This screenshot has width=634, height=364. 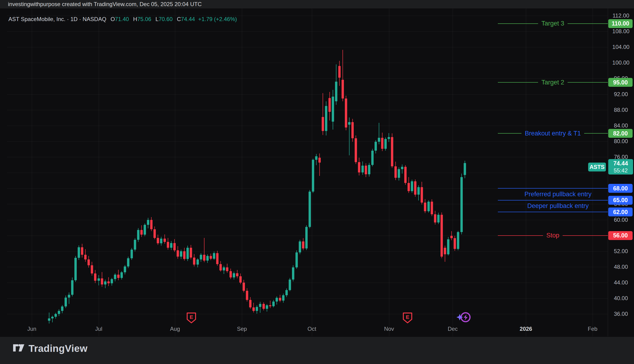 I want to click on tradingview-logo: TradingView, so click(x=50, y=348).